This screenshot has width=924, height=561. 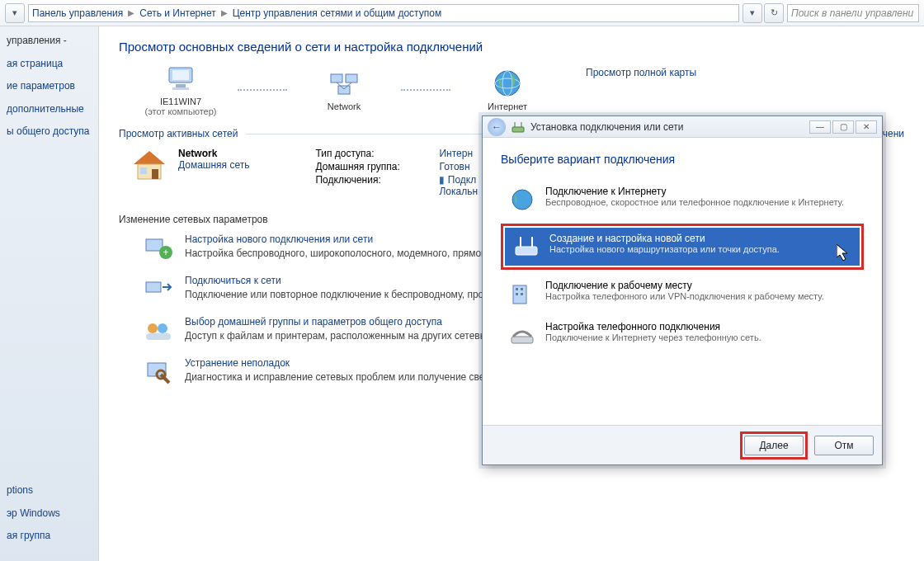 I want to click on network-map: IE11WIN7 (этот компьютер) Network Интерн…, so click(x=344, y=93).